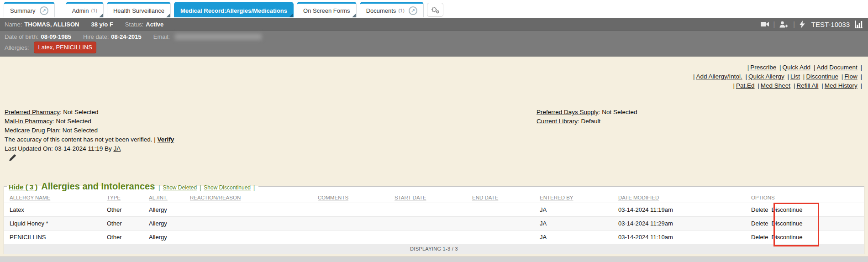 Image resolution: width=868 pixels, height=262 pixels. I want to click on tab-documents-label: Documents, so click(381, 11).